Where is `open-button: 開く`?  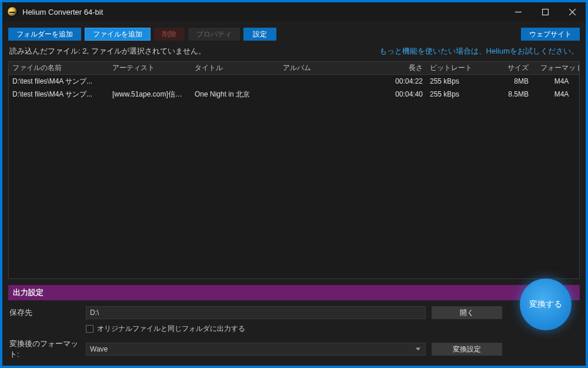
open-button: 開く is located at coordinates (467, 313).